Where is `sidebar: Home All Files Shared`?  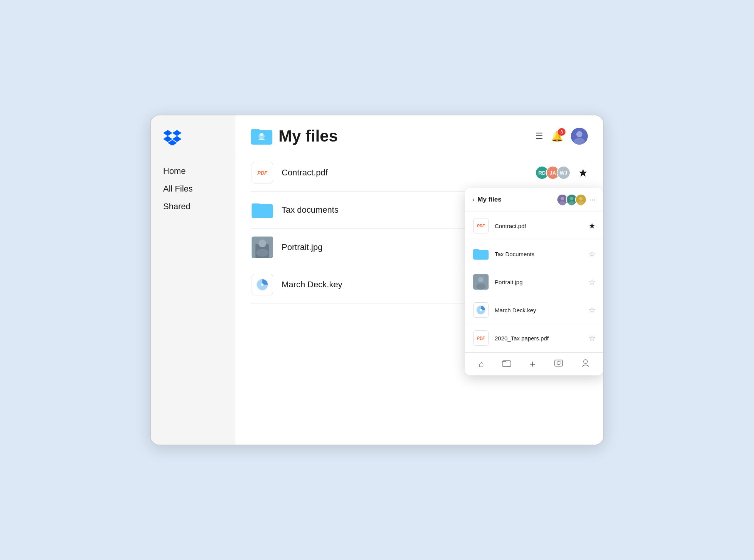 sidebar: Home All Files Shared is located at coordinates (193, 280).